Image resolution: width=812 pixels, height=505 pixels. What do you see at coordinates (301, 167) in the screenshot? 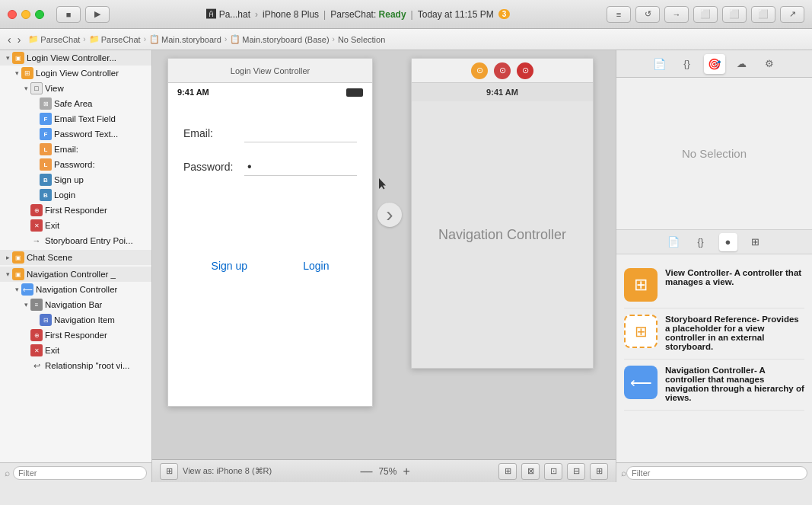
I see `password-input-field: •` at bounding box center [301, 167].